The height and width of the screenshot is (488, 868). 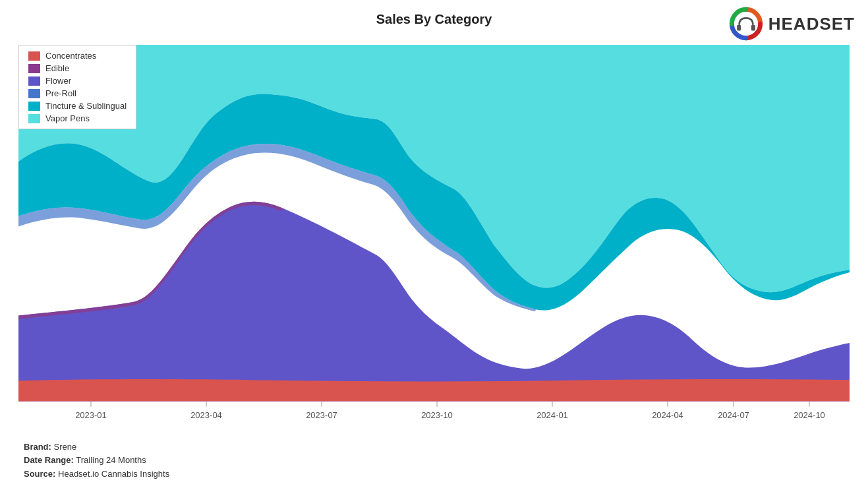 I want to click on brand-label: Brand:, so click(x=38, y=447).